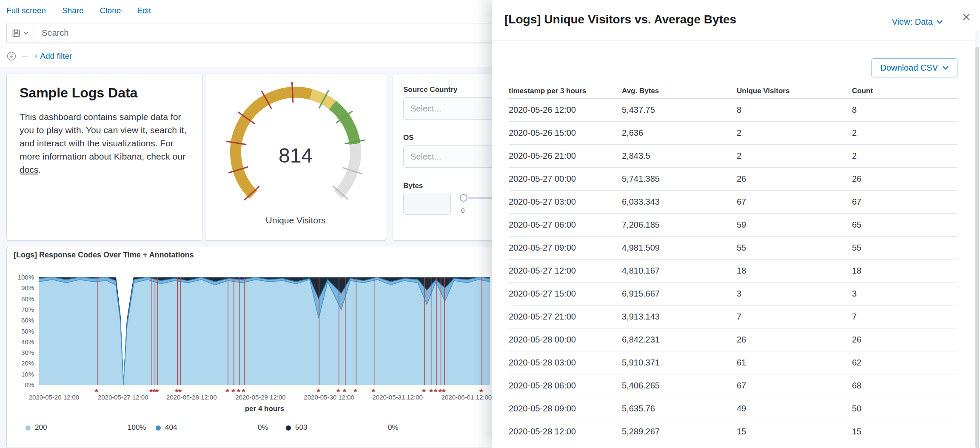  Describe the element at coordinates (966, 17) in the screenshot. I see `close-flyout-button` at that location.